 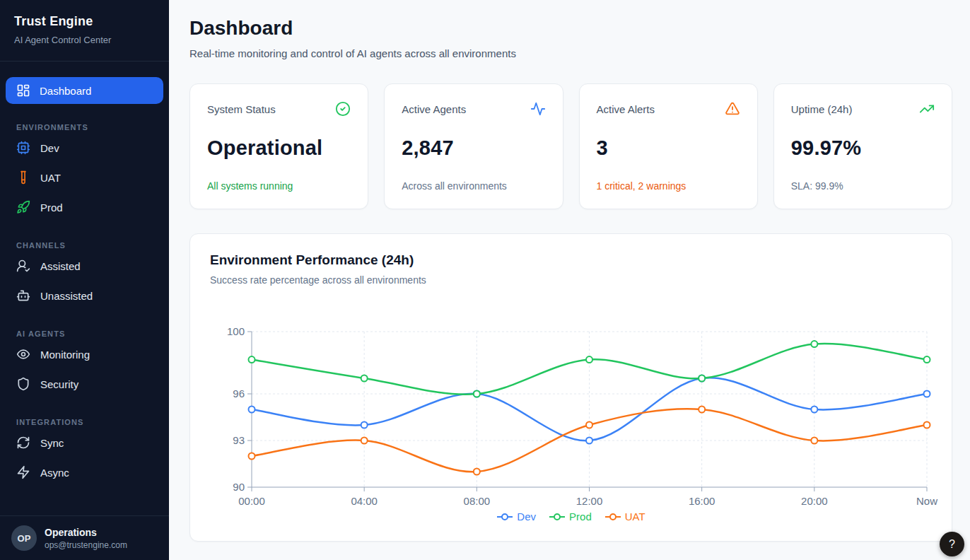 What do you see at coordinates (242, 109) in the screenshot?
I see `stat-card-label: System Status` at bounding box center [242, 109].